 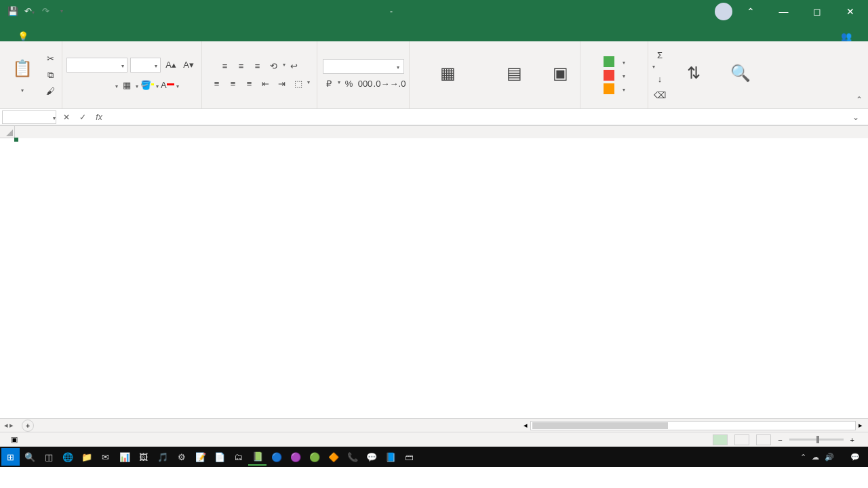 I want to click on conditional-format-button: ▦, so click(x=448, y=75).